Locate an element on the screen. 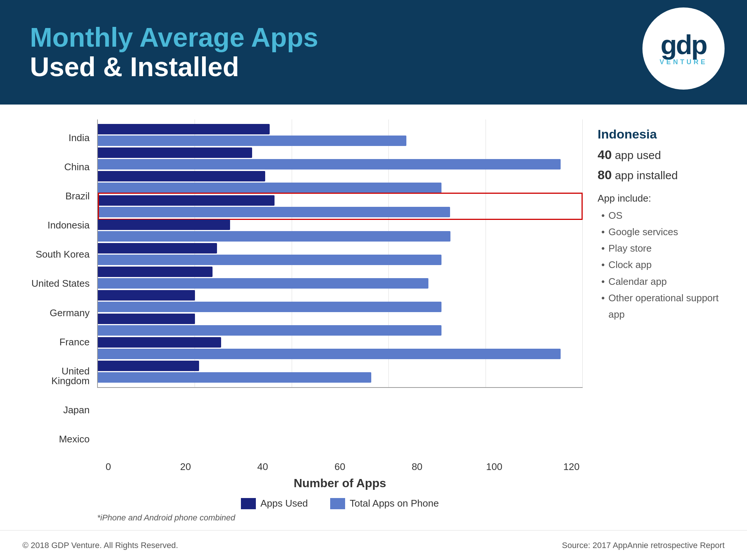 This screenshot has width=747, height=560. header-text: Monthly Average Apps Used & Installed is located at coordinates (374, 52).